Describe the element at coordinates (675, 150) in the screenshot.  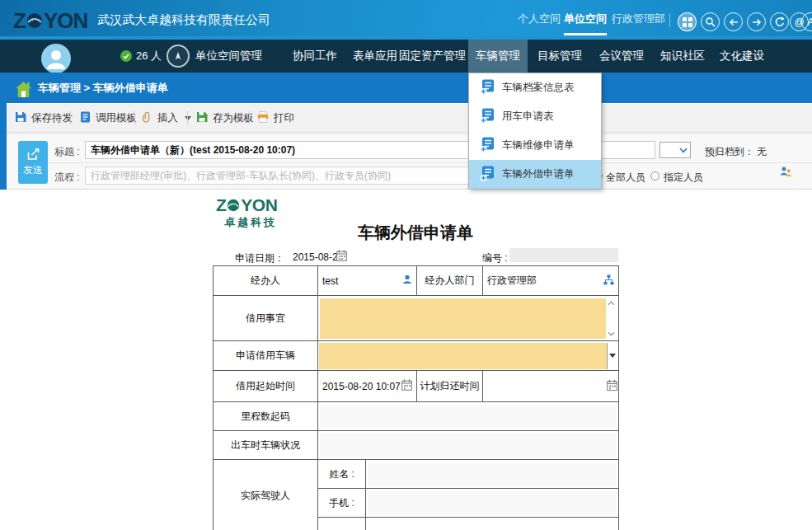
I see `archive-select` at that location.